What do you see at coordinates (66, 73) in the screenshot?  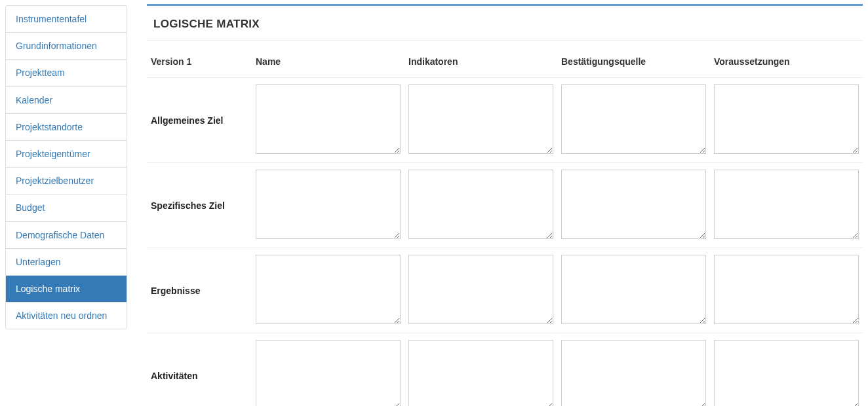 I see `sidebar-item-projektteam: Projektteam` at bounding box center [66, 73].